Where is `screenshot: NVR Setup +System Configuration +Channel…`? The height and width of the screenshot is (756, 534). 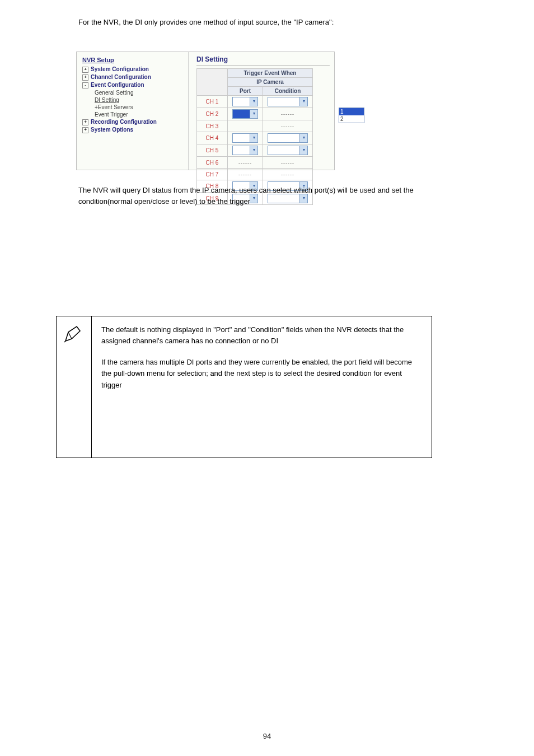
screenshot: NVR Setup +System Configuration +Channel… is located at coordinates (205, 111).